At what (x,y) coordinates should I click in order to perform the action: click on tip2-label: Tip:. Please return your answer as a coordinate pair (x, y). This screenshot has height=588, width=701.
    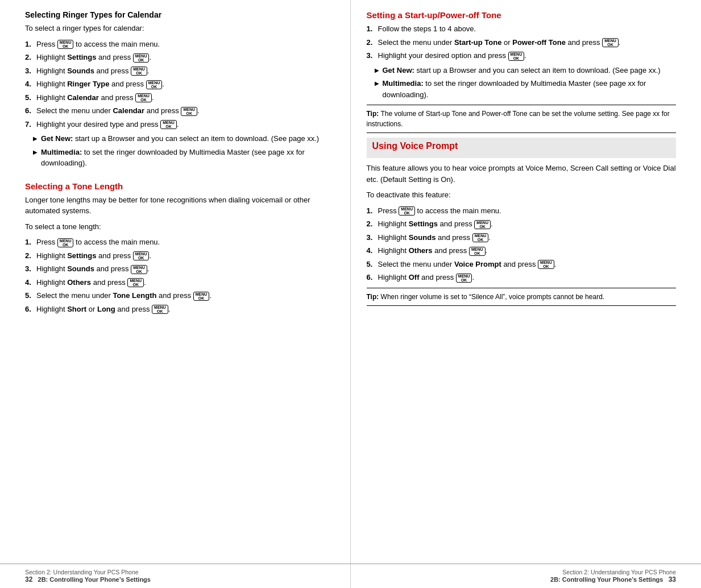
    Looking at the image, I should click on (373, 297).